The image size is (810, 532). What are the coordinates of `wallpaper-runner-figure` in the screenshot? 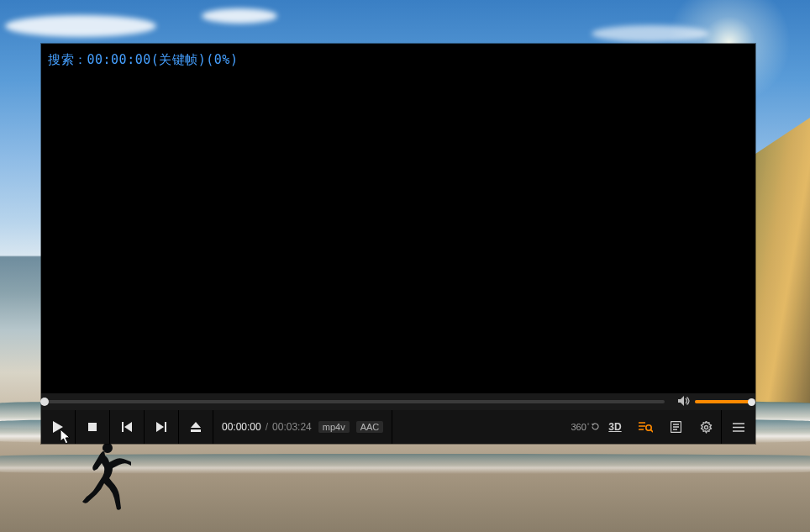 It's located at (102, 477).